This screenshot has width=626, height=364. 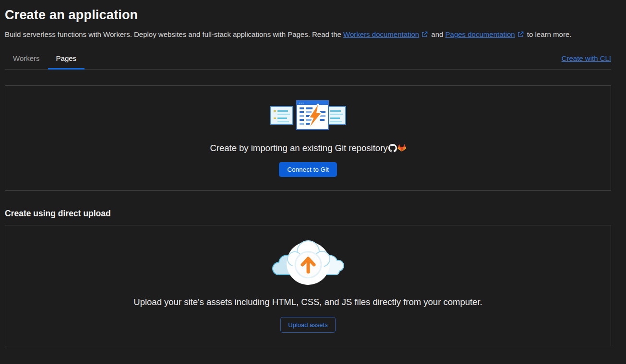 I want to click on pages-documentation-link: Pages documentation, so click(x=480, y=35).